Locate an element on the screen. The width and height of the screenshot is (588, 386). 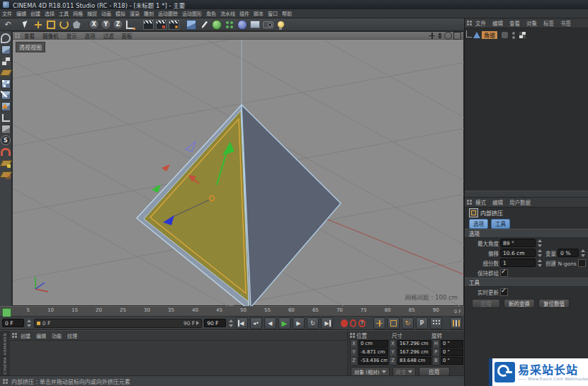
autokey-toggle-button is located at coordinates (354, 323).